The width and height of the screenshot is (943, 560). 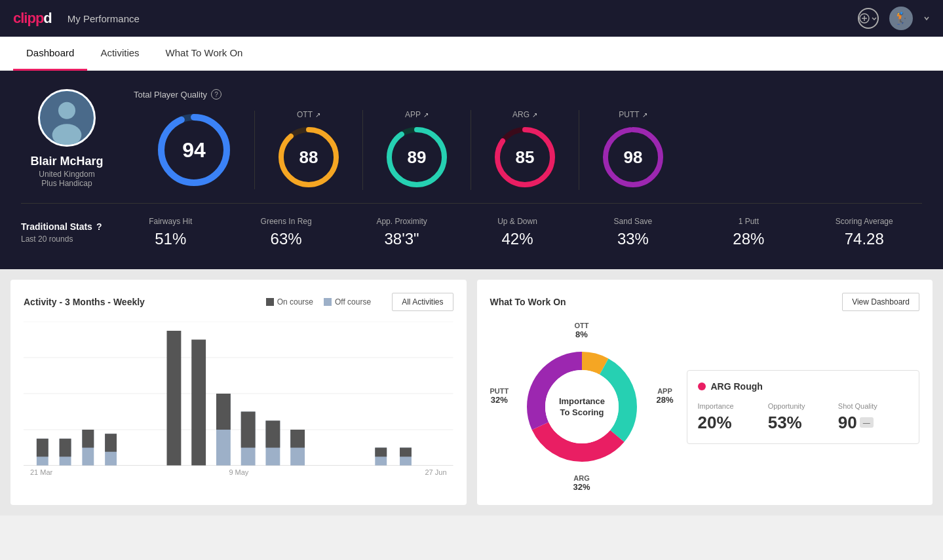 I want to click on tab-bar: Dashboard Activities What To Work On, so click(x=472, y=54).